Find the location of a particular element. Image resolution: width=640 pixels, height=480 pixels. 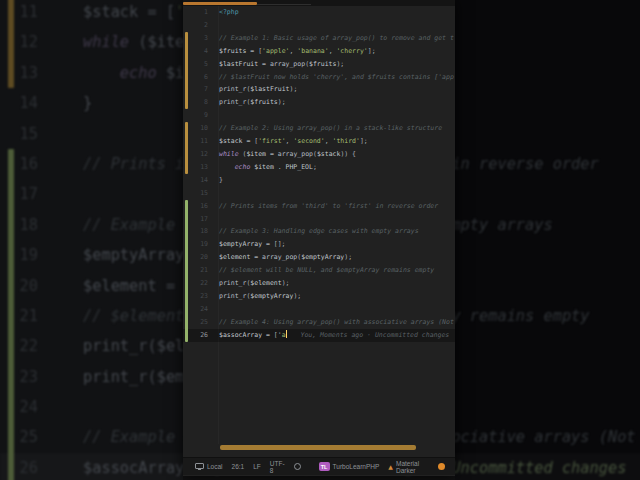

code-text: echo $item . PHP_EOL; is located at coordinates (268, 168).